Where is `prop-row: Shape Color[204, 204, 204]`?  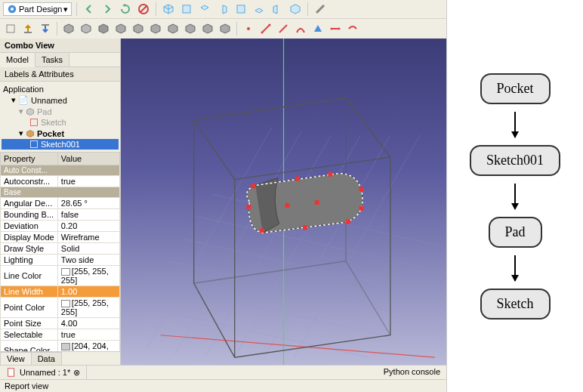
prop-row: Shape Color[204, 204, 204] is located at coordinates (60, 346).